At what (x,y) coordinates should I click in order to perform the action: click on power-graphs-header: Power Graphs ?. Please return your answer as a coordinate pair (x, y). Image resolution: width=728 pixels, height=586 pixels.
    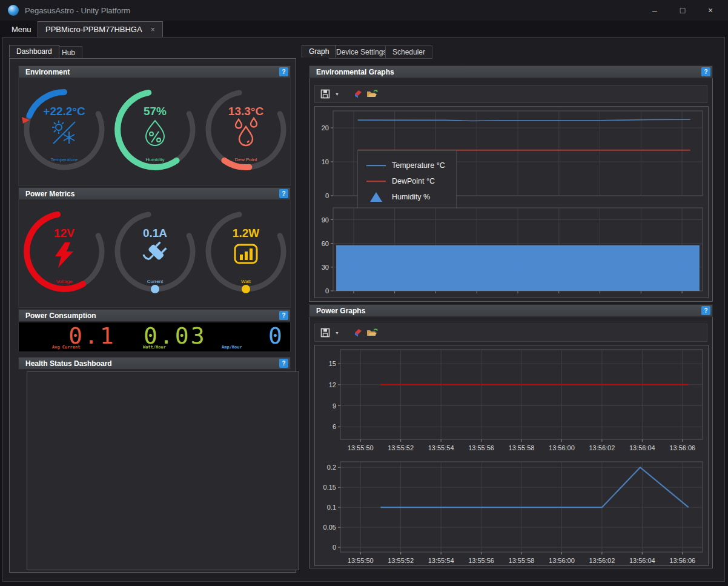
    Looking at the image, I should click on (511, 310).